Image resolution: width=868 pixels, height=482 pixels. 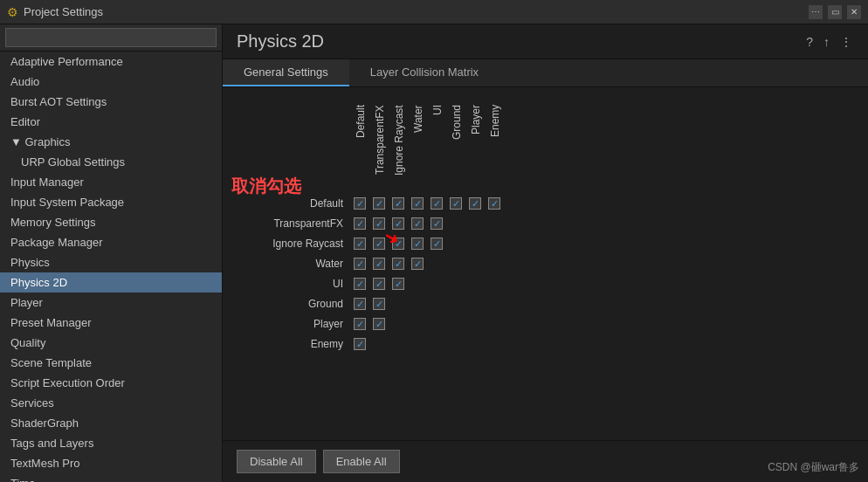 I want to click on sidebar-item-physics: Physics, so click(x=111, y=262).